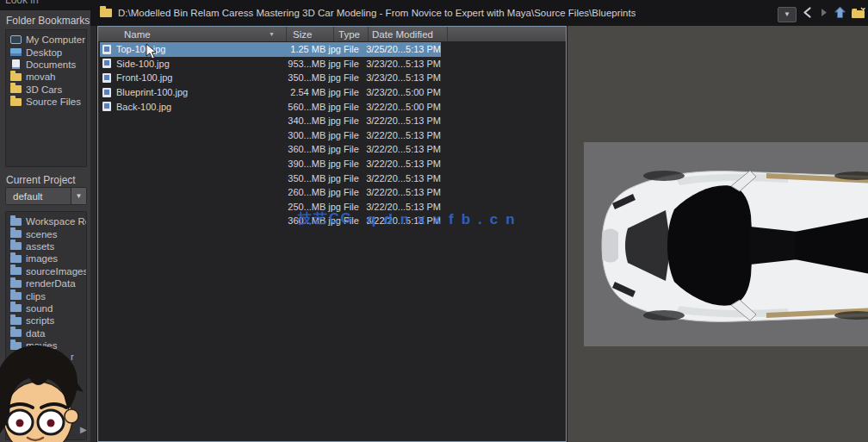  I want to click on column-header-type: Type, so click(350, 34).